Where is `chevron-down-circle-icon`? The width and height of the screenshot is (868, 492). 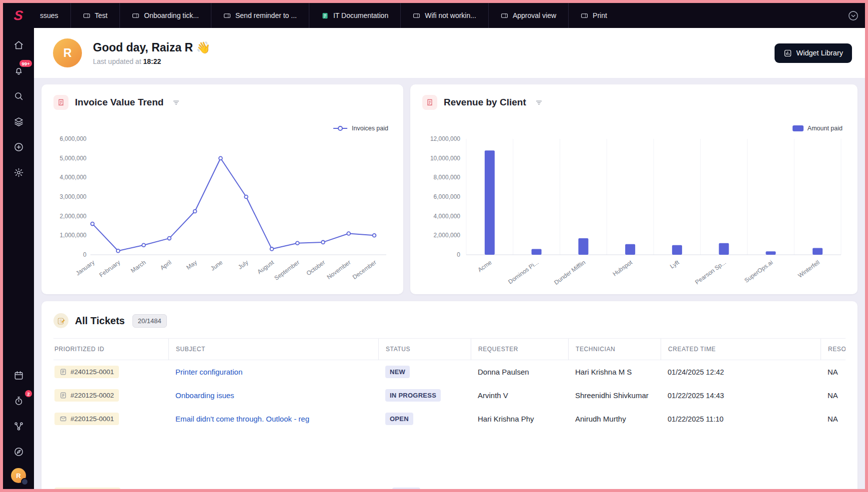 chevron-down-circle-icon is located at coordinates (854, 16).